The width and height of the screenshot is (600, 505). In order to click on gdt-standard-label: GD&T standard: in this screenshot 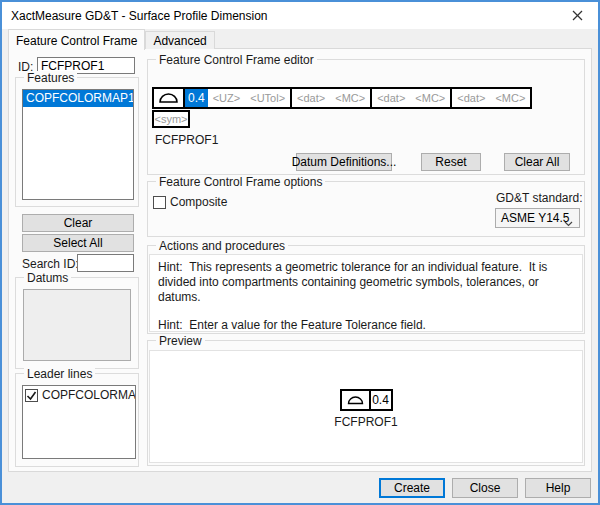, I will do `click(539, 198)`.